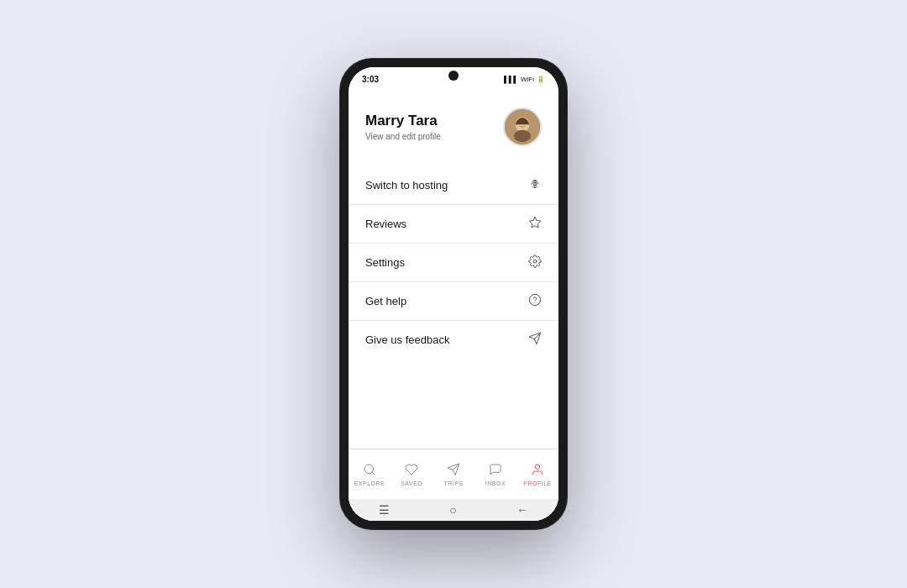  Describe the element at coordinates (454, 263) in the screenshot. I see `menu-item-settings: Settings` at that location.